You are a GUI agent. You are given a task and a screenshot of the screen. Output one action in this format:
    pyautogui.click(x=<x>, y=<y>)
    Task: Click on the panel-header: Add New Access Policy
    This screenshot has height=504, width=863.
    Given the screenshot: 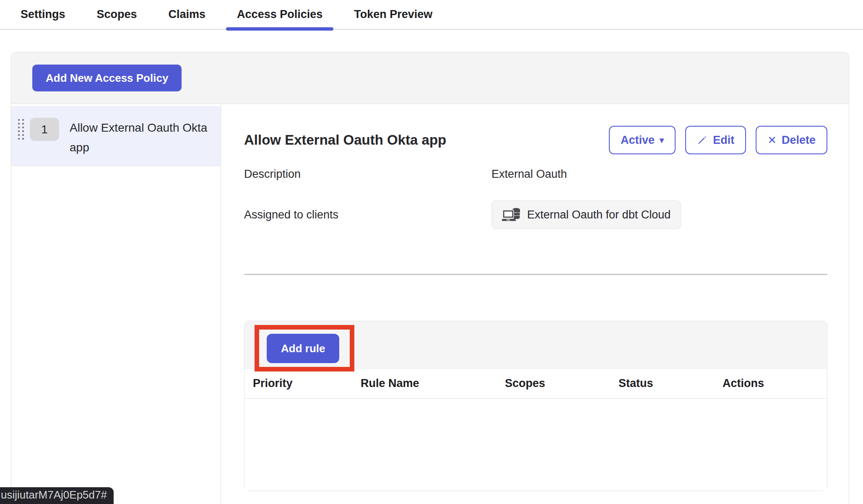 What is the action you would take?
    pyautogui.click(x=430, y=78)
    